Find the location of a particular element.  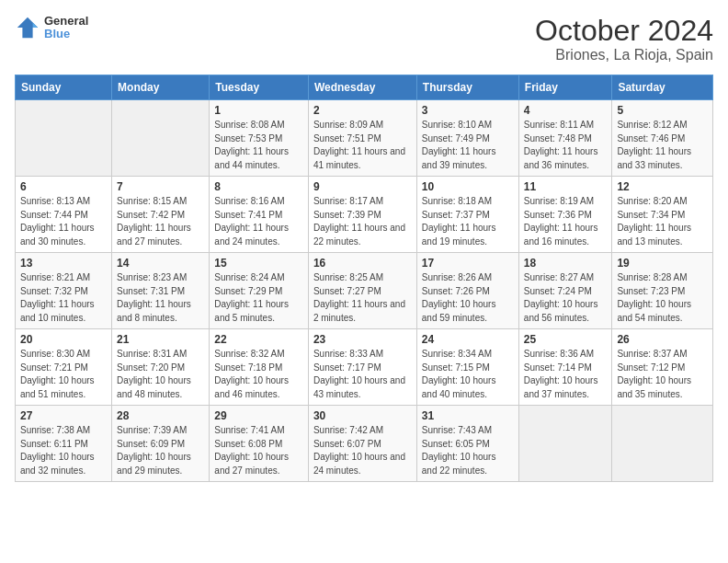

day-number: 10 is located at coordinates (468, 187).